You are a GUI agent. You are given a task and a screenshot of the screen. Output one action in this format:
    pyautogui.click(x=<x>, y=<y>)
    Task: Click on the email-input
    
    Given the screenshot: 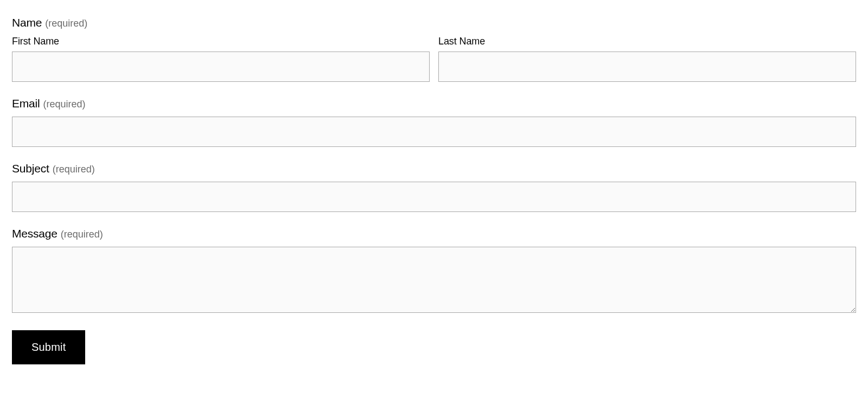 What is the action you would take?
    pyautogui.click(x=434, y=132)
    